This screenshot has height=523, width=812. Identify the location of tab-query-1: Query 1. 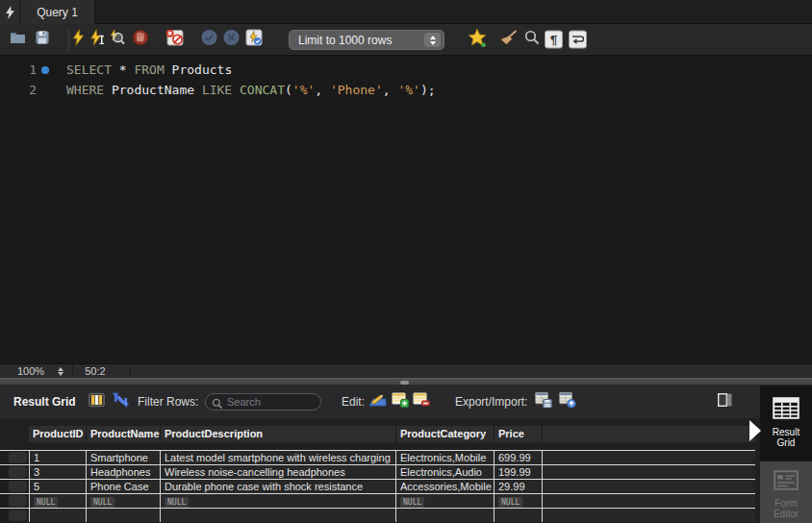
(48, 12).